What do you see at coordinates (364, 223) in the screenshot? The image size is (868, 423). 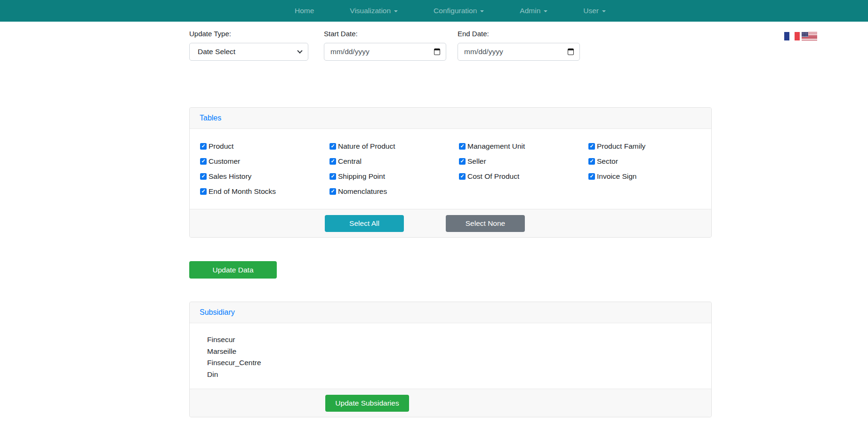 I see `select-all-button: Select All` at bounding box center [364, 223].